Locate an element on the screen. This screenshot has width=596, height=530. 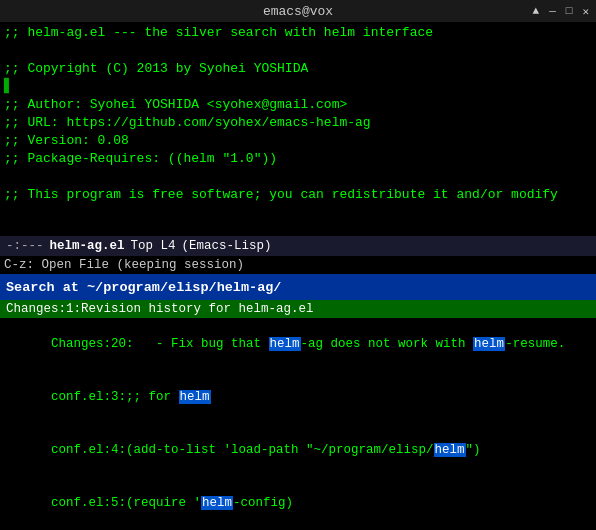
helm-header-text: Search at ~/program/elisp/helm-ag/ is located at coordinates (144, 288).